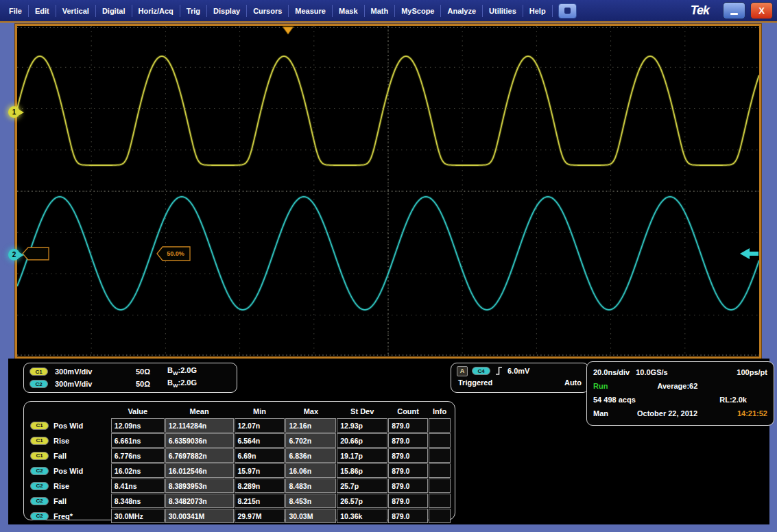  I want to click on cell-value: 6.661ns, so click(138, 440).